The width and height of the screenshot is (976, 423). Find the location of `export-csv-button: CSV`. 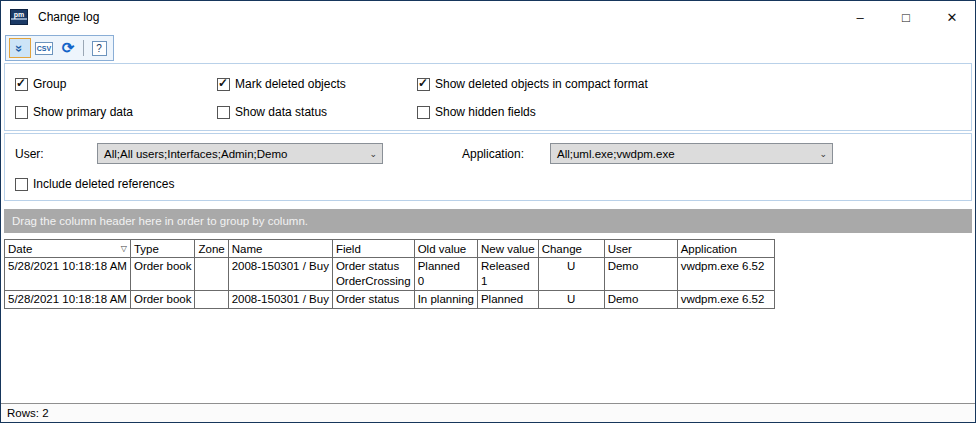

export-csv-button: CSV is located at coordinates (44, 48).